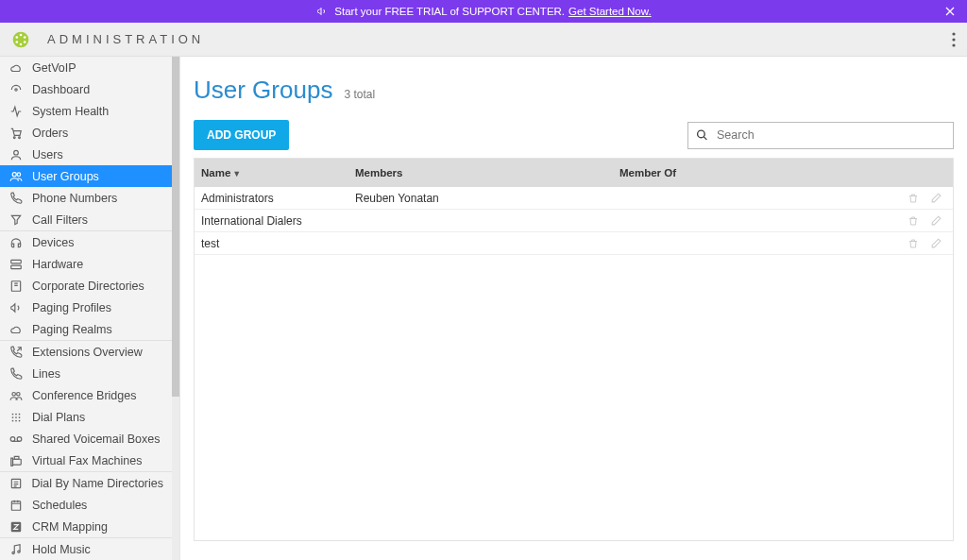 The width and height of the screenshot is (967, 560). Describe the element at coordinates (87, 550) in the screenshot. I see `sidebar-item-hold-music: Hold Music` at that location.